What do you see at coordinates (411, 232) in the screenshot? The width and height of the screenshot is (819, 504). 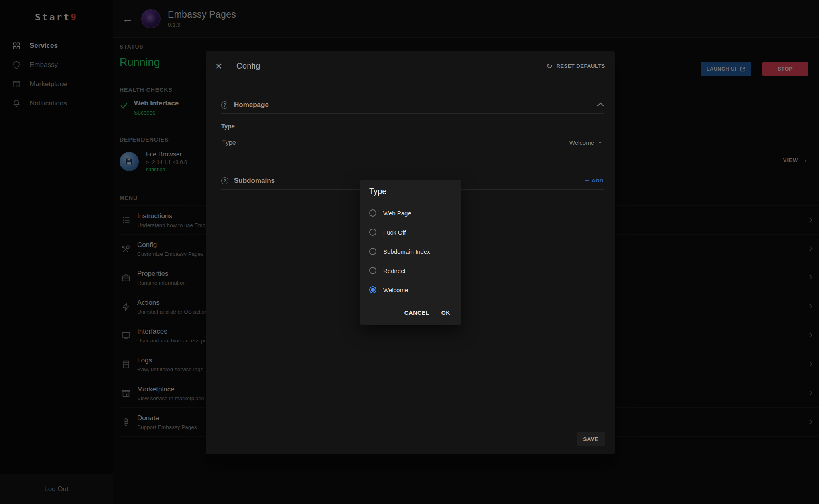 I see `radio-option-fuck-off: Fuck Off` at bounding box center [411, 232].